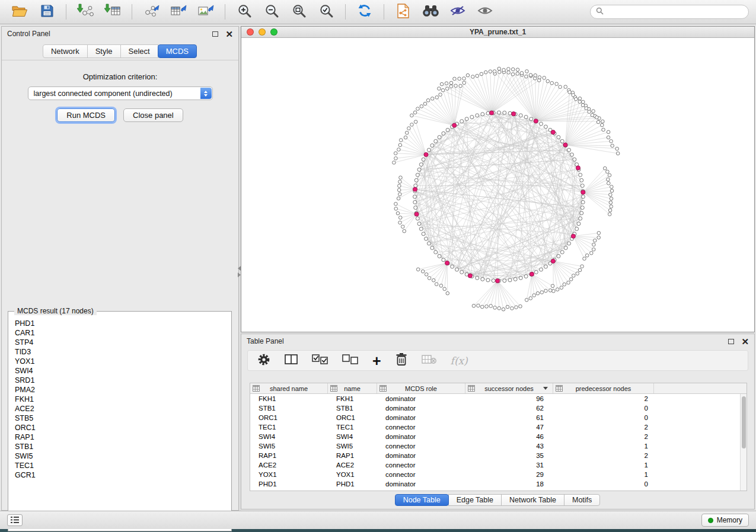 The height and width of the screenshot is (532, 756). What do you see at coordinates (326, 12) in the screenshot?
I see `zoom-selected-button` at bounding box center [326, 12].